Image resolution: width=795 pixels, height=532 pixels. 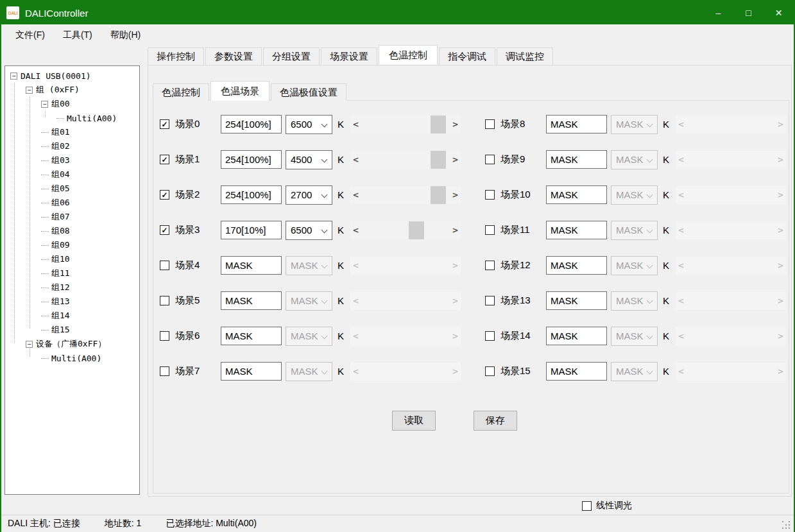 What do you see at coordinates (60, 132) in the screenshot?
I see `tree-node-label: 组01` at bounding box center [60, 132].